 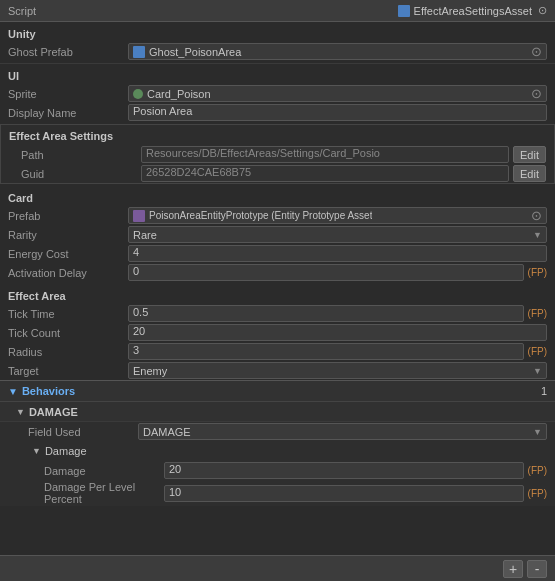 What do you see at coordinates (195, 52) in the screenshot?
I see `ghost-prefab-value: Ghost_PoisonArea` at bounding box center [195, 52].